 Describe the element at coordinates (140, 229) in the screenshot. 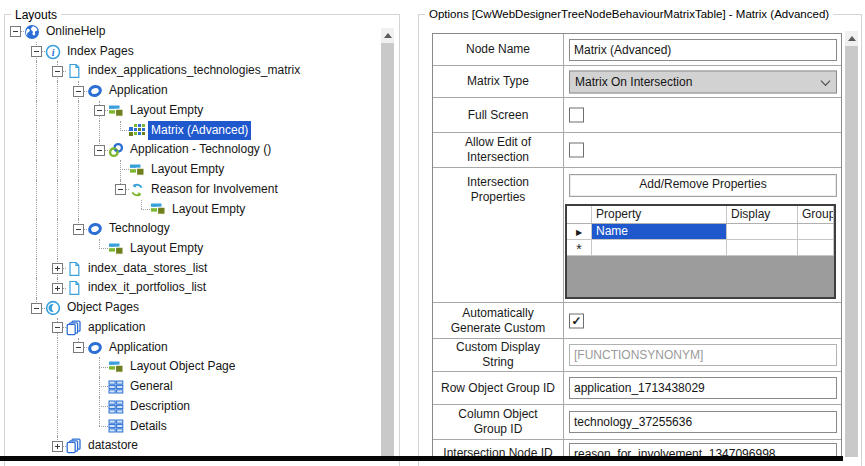

I see `tree-node-label: Technology` at that location.